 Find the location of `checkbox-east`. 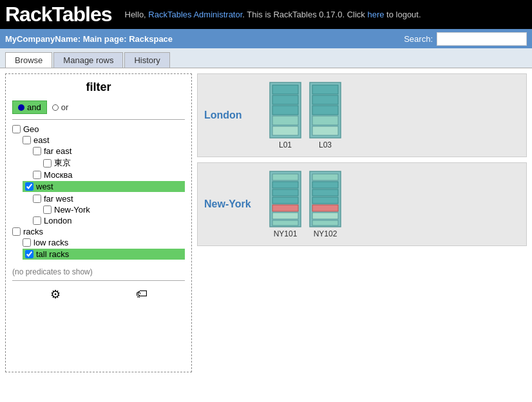

checkbox-east is located at coordinates (27, 140).